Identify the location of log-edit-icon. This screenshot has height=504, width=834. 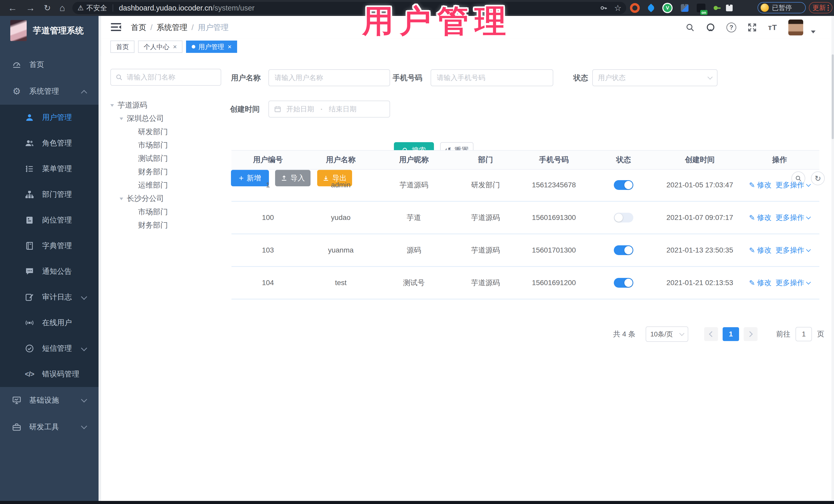
(30, 297).